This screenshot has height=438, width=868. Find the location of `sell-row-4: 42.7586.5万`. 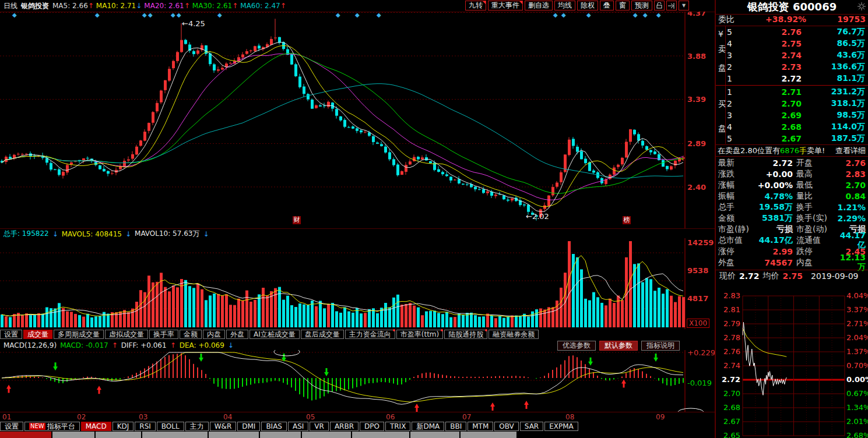

sell-row-4: 42.7586.5万 is located at coordinates (797, 44).